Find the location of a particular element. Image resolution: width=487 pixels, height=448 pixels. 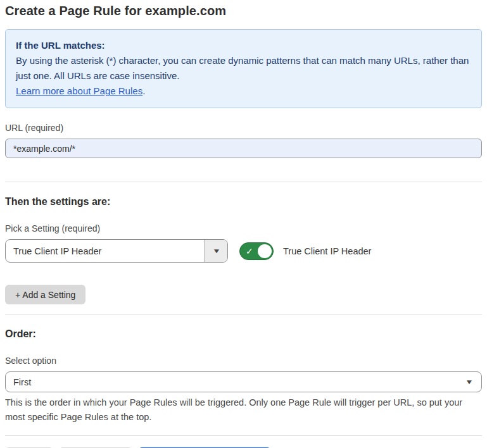

url-label: URL (required) is located at coordinates (243, 128).